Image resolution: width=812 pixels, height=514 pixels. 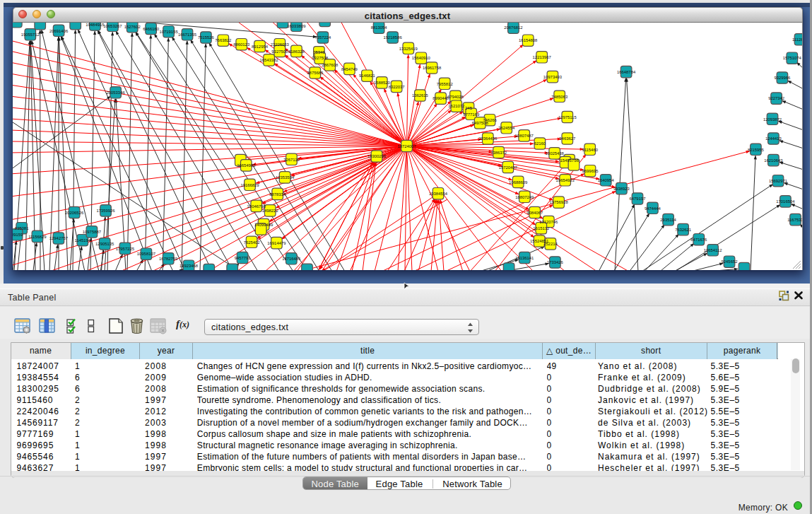 What do you see at coordinates (626, 72) in the screenshot?
I see `svg-text: 16648784` at bounding box center [626, 72].